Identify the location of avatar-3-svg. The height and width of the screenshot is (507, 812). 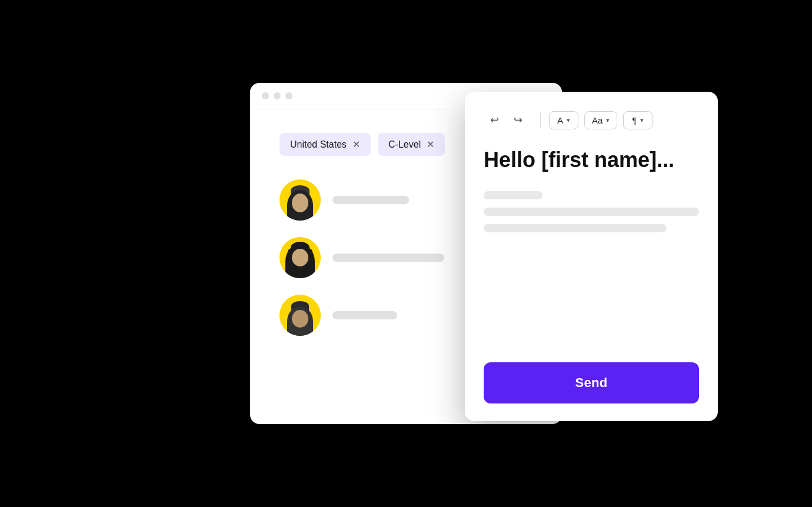
(300, 315).